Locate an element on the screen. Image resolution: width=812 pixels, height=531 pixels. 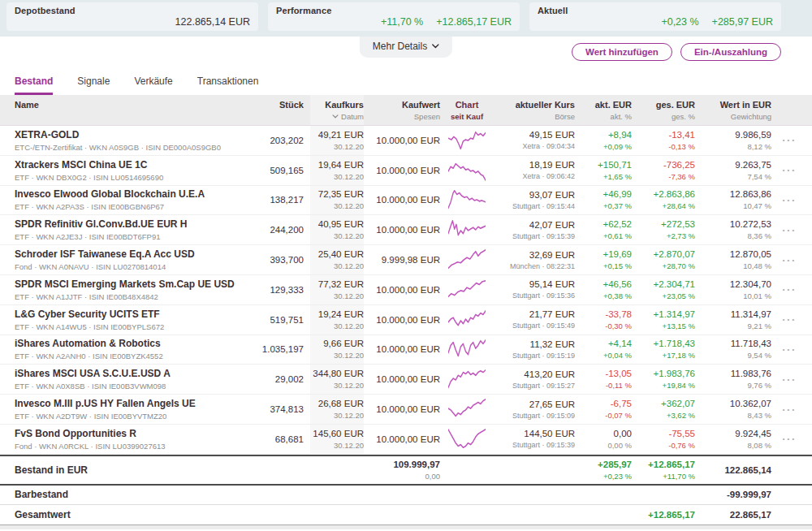
instrument-name: Invesco Elwood Global Blockchain U.E.A is located at coordinates (127, 194).